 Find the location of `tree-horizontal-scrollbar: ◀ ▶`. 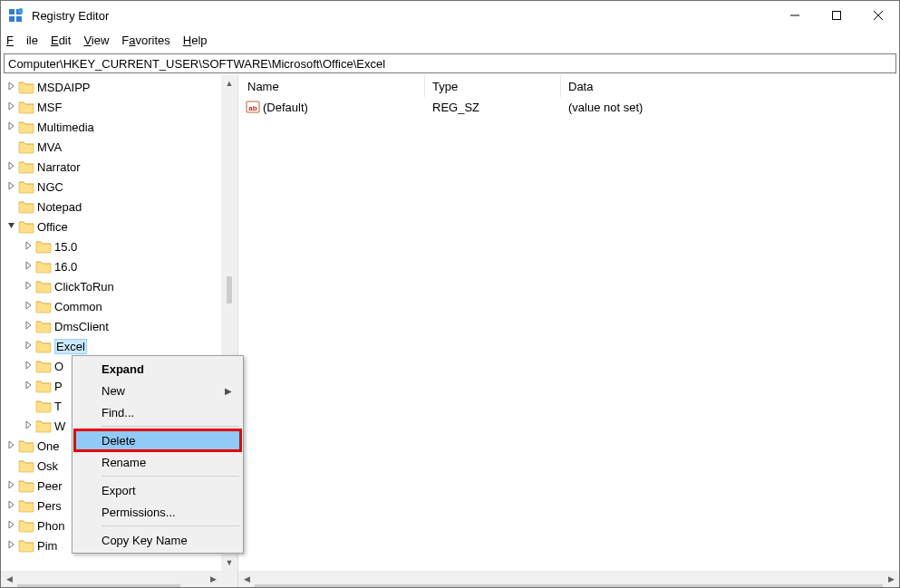

tree-horizontal-scrollbar: ◀ ▶ is located at coordinates (111, 579).